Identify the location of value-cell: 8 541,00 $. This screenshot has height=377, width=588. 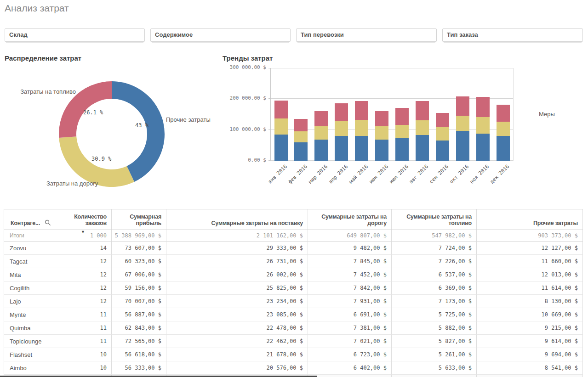
(530, 368).